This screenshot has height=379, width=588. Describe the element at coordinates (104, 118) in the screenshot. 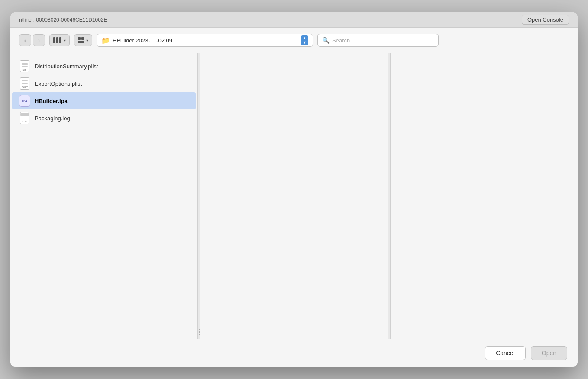

I see `list-item: Packaging.log` at that location.